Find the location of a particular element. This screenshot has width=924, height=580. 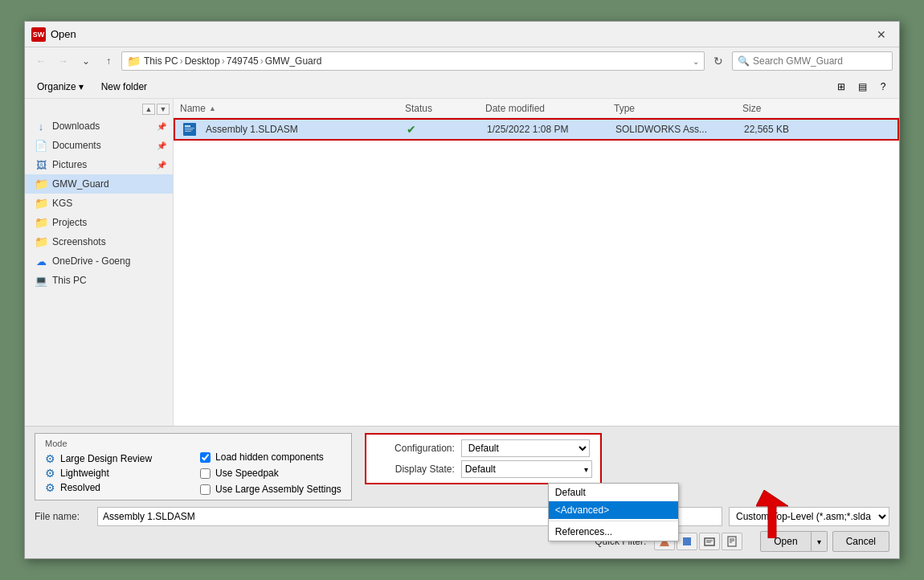

search-input is located at coordinates (817, 61).